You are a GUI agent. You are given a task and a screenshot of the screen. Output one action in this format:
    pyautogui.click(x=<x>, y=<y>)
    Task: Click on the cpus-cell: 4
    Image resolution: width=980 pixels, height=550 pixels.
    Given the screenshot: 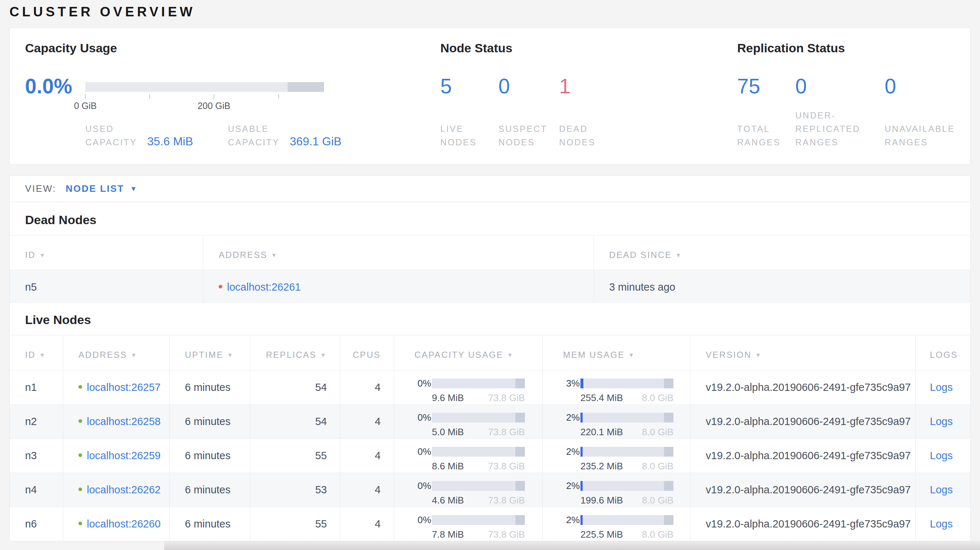 What is the action you would take?
    pyautogui.click(x=368, y=387)
    